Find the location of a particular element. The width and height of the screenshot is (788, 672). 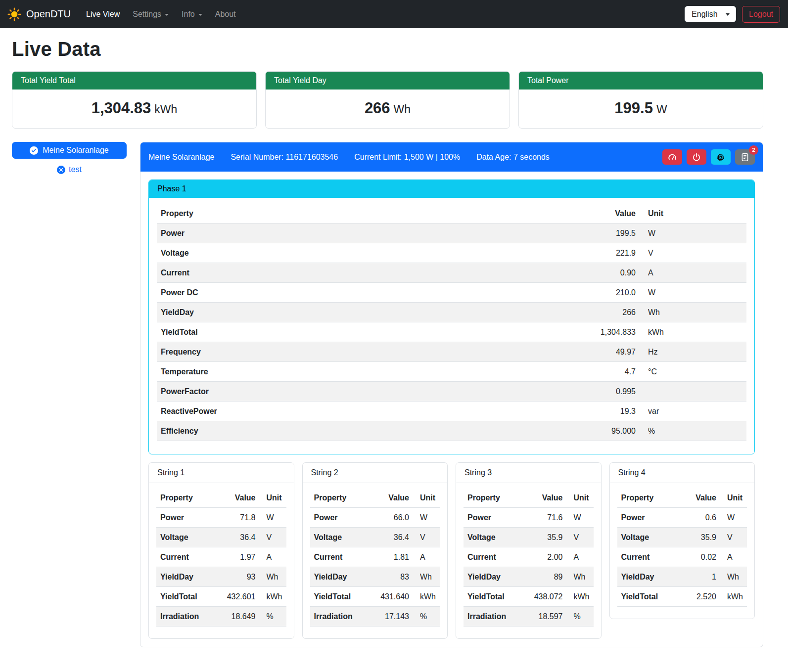

value-cell: 0.995 is located at coordinates (603, 392).